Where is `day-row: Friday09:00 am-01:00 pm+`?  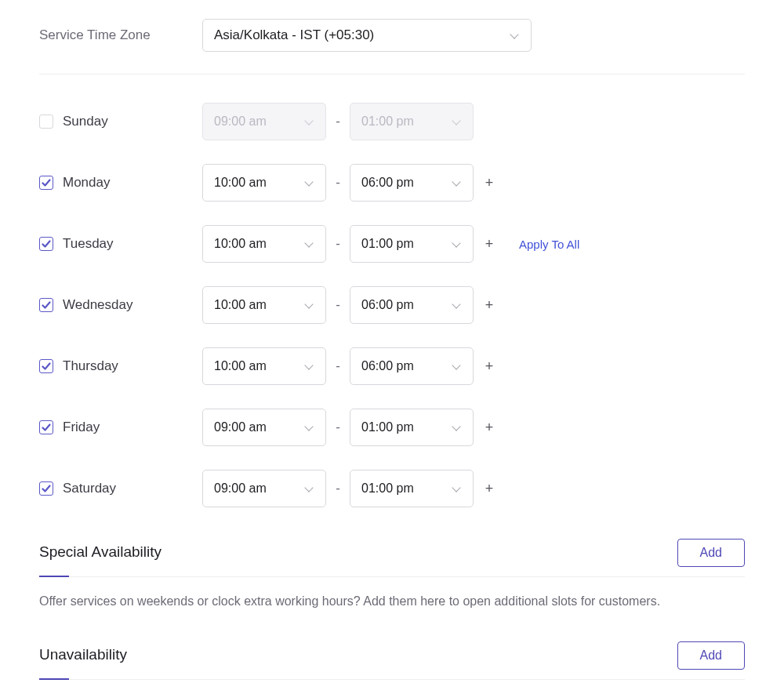 day-row: Friday09:00 am-01:00 pm+ is located at coordinates (392, 427).